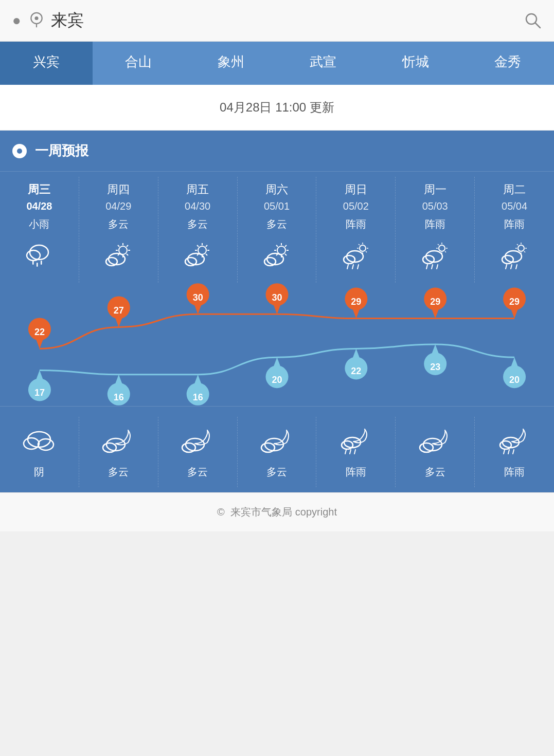 The width and height of the screenshot is (554, 756). What do you see at coordinates (324, 62) in the screenshot?
I see `tab-武宣: 武宣` at bounding box center [324, 62].